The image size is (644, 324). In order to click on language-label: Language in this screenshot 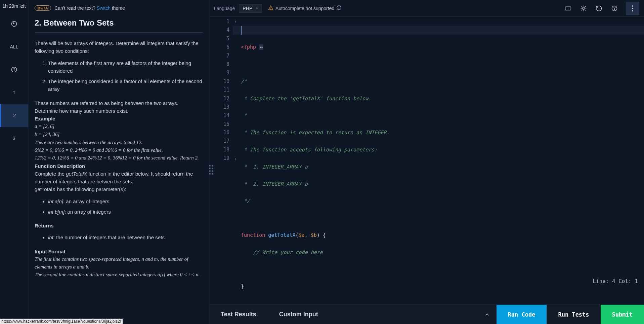, I will do `click(224, 8)`.